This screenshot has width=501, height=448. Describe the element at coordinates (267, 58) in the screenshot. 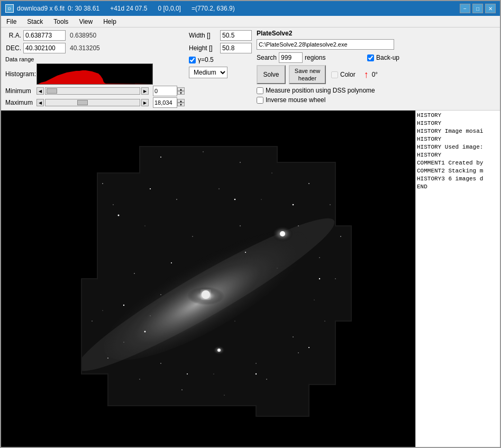

I see `search-label: Search` at that location.